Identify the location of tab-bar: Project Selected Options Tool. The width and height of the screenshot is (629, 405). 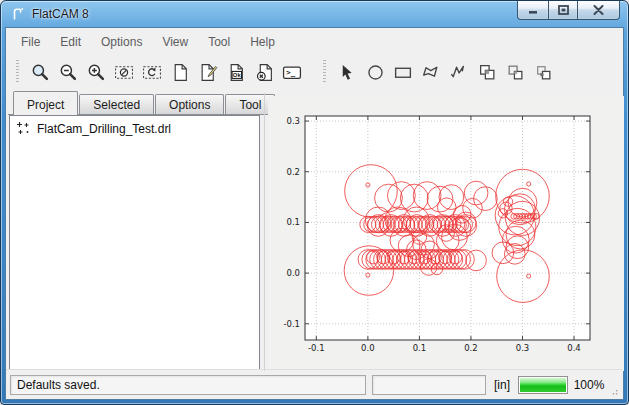
(138, 103).